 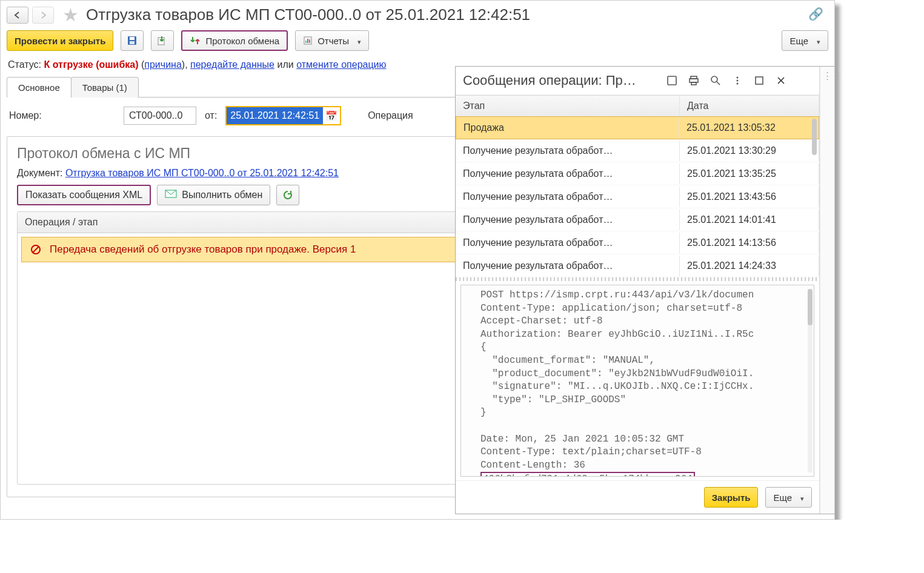 I want to click on more-label: Еще, so click(x=799, y=41).